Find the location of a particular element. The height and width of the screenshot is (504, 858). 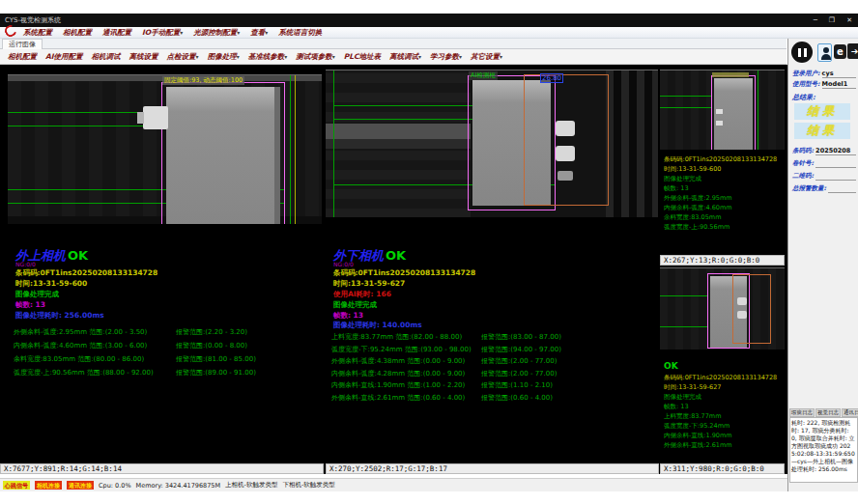

middle-measurement-list: 上料宽度:83.77mm 范围:(82.00 - 88.00)报警范围:(83.… is located at coordinates (491, 369).